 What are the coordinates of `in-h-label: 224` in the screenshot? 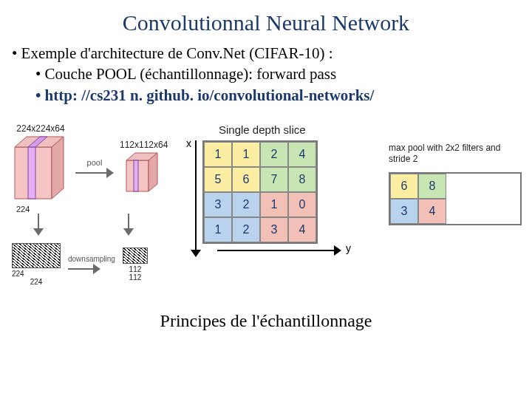 It's located at (23, 209).